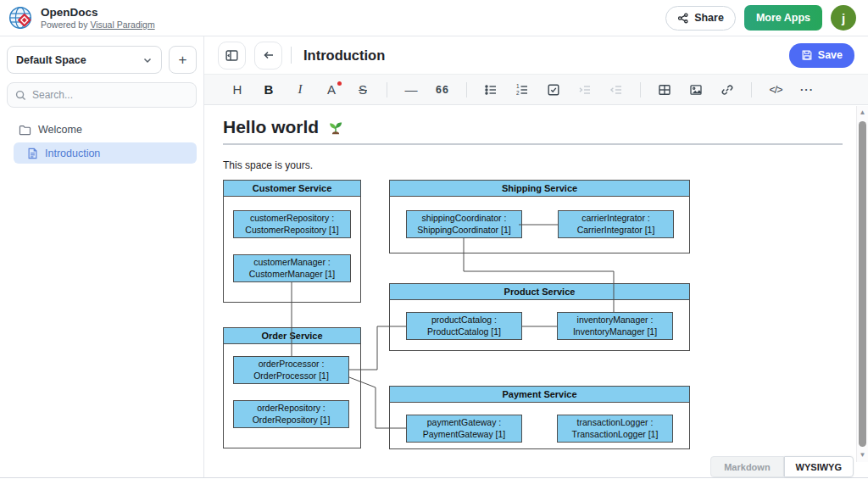  What do you see at coordinates (696, 90) in the screenshot?
I see `image-icon` at bounding box center [696, 90].